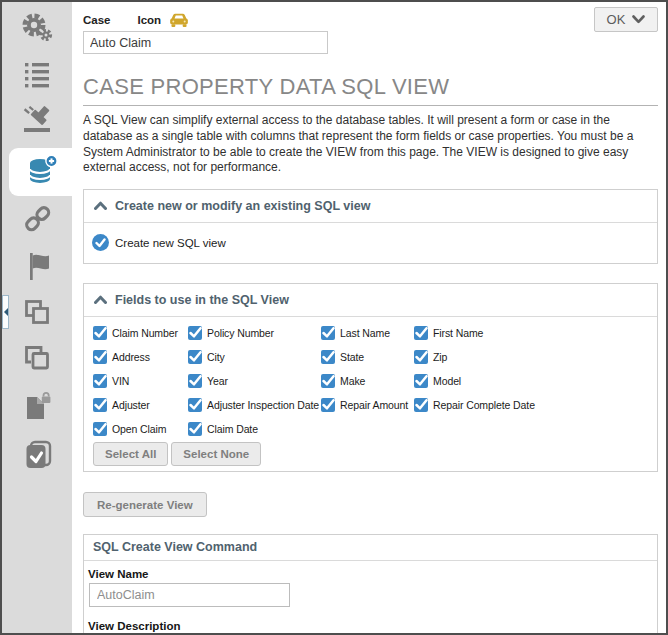 This screenshot has height=635, width=668. Describe the element at coordinates (370, 243) in the screenshot. I see `create-section-body: Create new SQL view` at that location.